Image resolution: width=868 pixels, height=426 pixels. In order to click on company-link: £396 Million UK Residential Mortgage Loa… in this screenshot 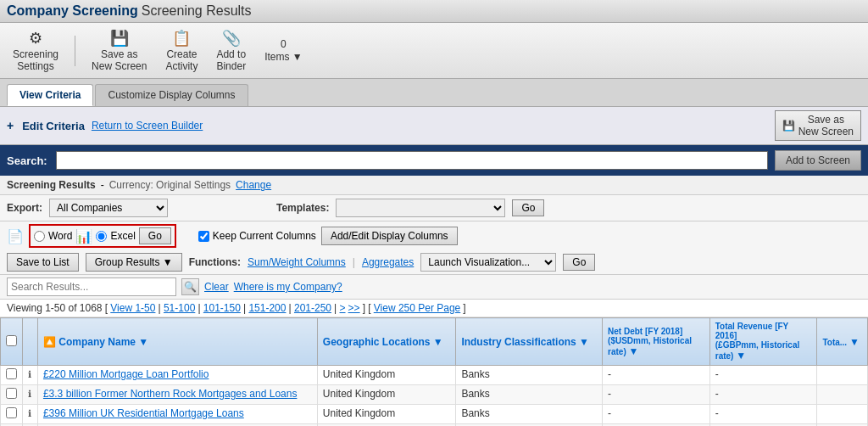, I will do `click(144, 413)`.